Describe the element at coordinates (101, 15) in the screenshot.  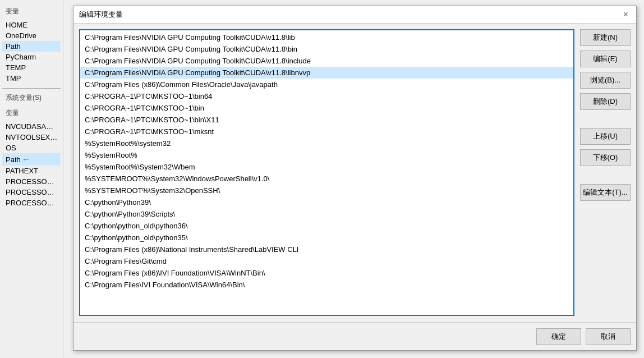
I see `dialog-title: 编辑环境变量` at that location.